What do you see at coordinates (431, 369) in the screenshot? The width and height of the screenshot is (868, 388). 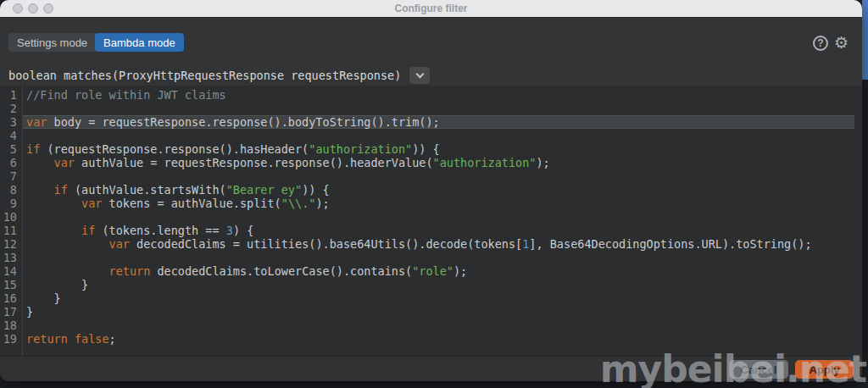 I see `dialog-footer: Cancel Apply` at bounding box center [431, 369].